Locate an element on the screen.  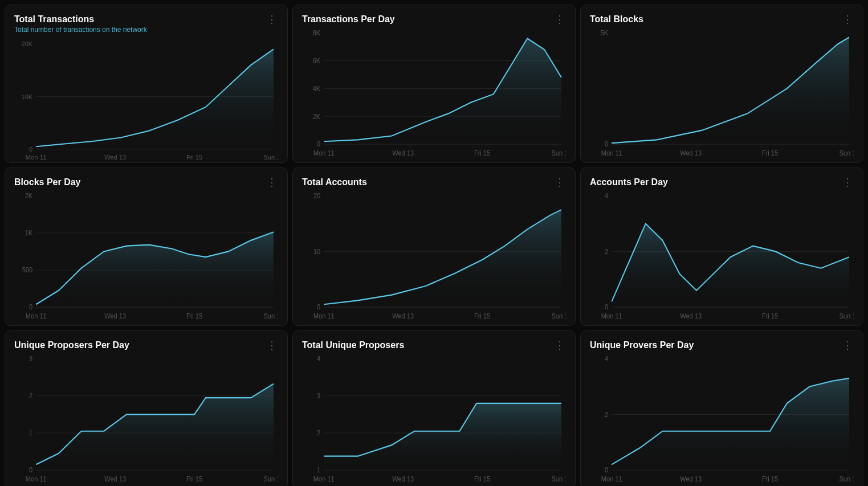
svg-text: 20 is located at coordinates (317, 196).